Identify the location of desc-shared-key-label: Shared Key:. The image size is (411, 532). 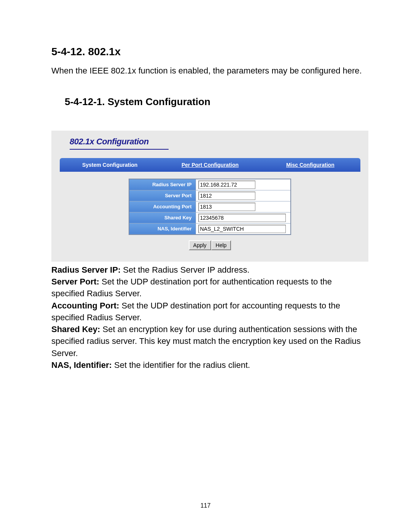
(76, 329).